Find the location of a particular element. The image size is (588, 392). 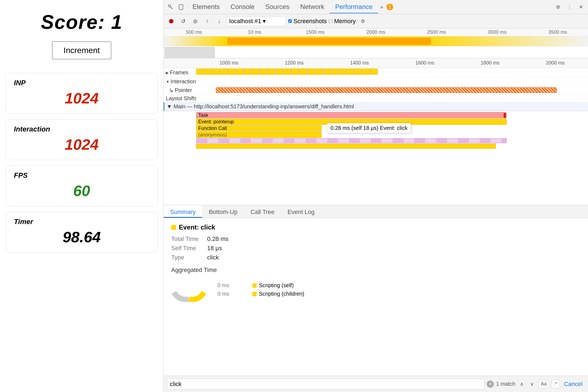

memory-checkbox is located at coordinates (330, 21).